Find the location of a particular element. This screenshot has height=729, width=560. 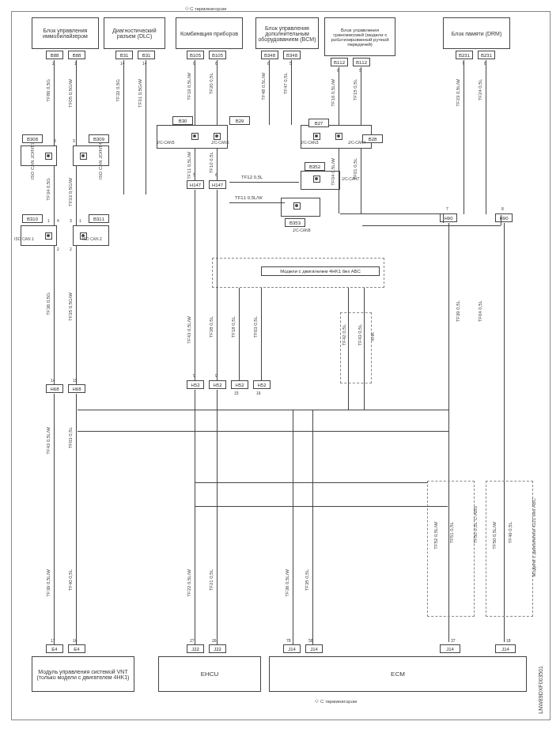

iso-can2 is located at coordinates (91, 236).